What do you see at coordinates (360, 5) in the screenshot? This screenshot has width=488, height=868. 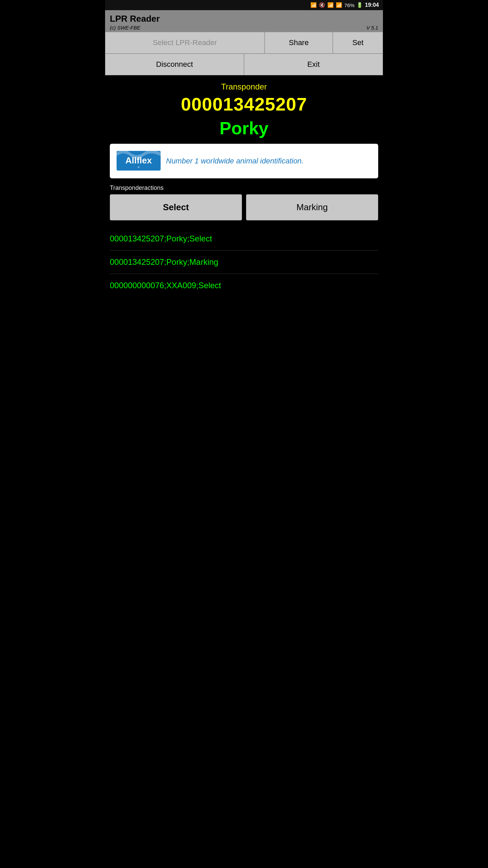 I see `battery-icon: 🔋` at bounding box center [360, 5].